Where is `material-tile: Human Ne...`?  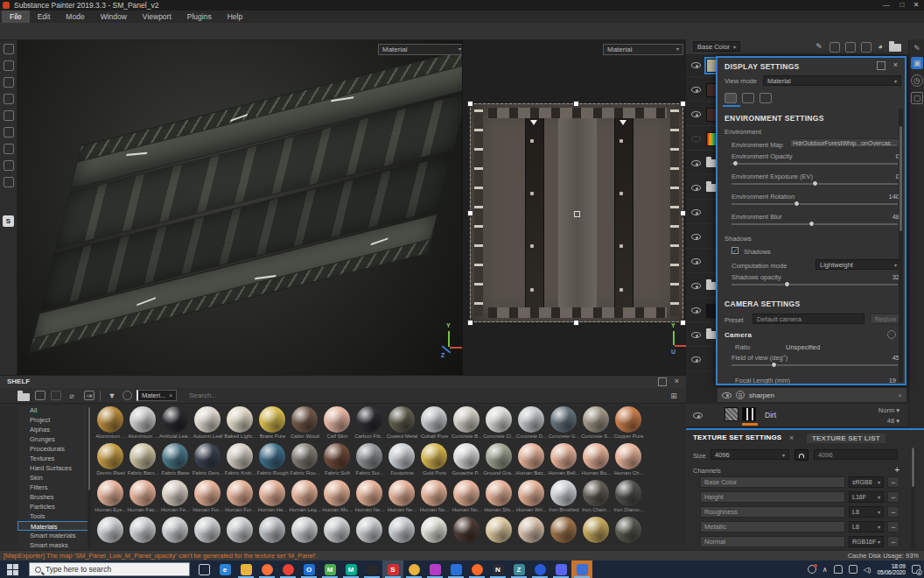
material-tile: Human Ne... is located at coordinates (369, 497).